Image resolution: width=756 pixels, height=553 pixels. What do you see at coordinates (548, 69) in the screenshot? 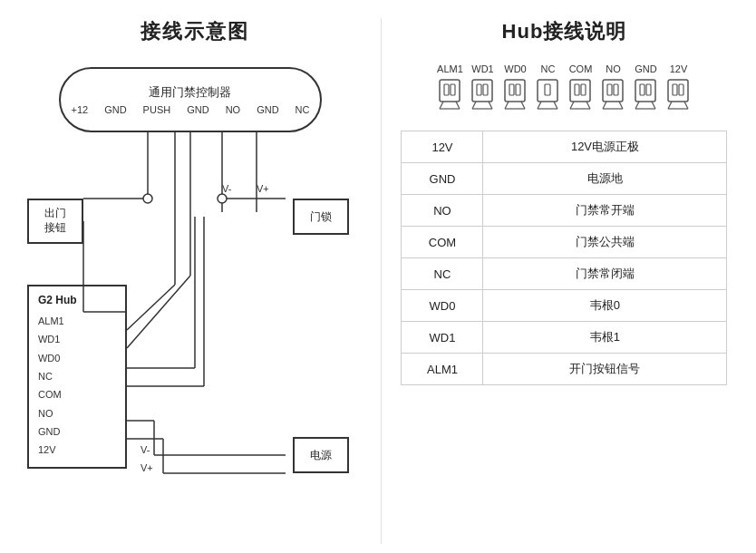
I see `connector-nc-label: NC` at bounding box center [548, 69].